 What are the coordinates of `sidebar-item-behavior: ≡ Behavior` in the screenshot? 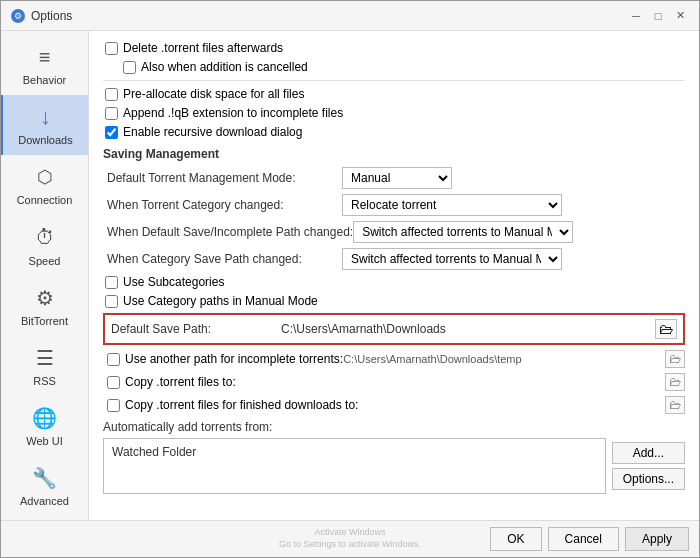 It's located at (44, 65).